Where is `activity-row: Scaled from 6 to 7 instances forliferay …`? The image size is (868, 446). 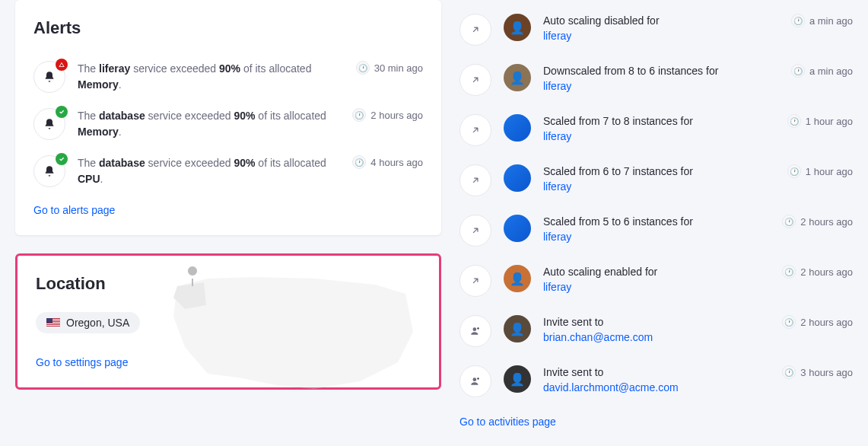 activity-row: Scaled from 6 to 7 instances forliferay … is located at coordinates (656, 180).